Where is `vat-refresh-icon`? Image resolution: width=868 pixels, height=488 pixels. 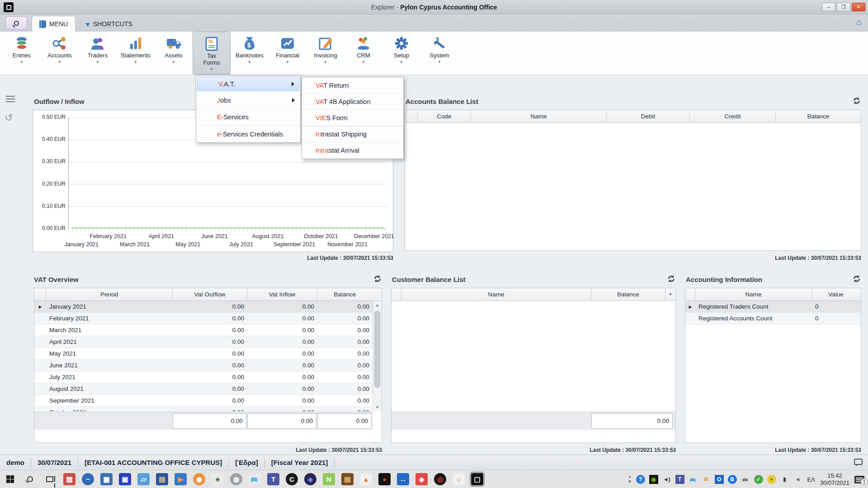 vat-refresh-icon is located at coordinates (377, 279).